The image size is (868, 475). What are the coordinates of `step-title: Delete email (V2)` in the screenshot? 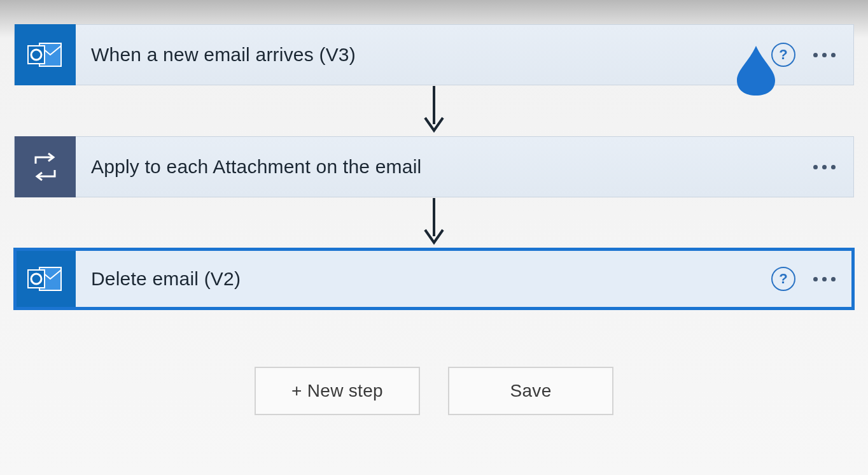 It's located at (431, 279).